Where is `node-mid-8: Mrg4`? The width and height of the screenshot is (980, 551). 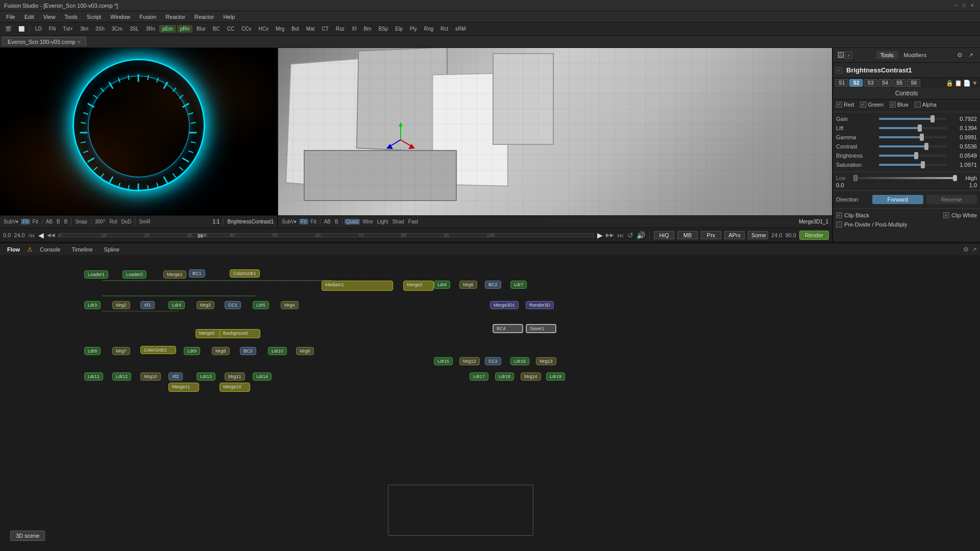
node-mid-8: Mrg4 is located at coordinates (290, 305).